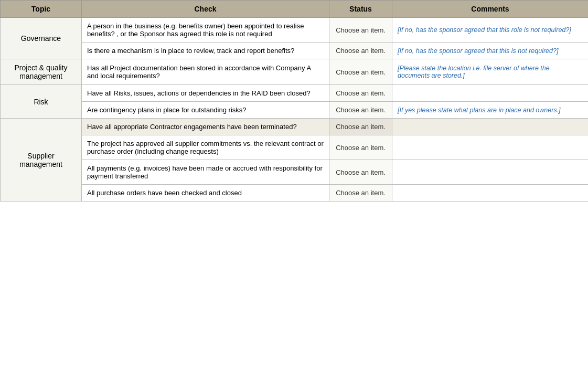 The height and width of the screenshot is (371, 588). What do you see at coordinates (41, 72) in the screenshot?
I see `topic-cell: Project & quality management` at bounding box center [41, 72].